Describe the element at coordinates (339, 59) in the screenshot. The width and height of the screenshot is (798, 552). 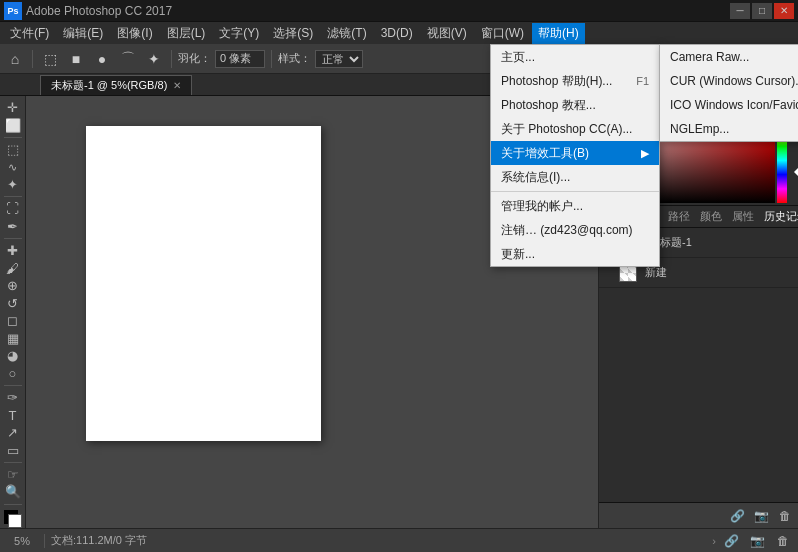
I see `style-select: 正常` at that location.